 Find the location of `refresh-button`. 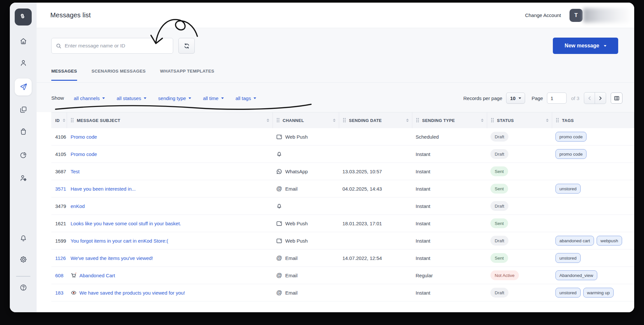

refresh-button is located at coordinates (187, 46).